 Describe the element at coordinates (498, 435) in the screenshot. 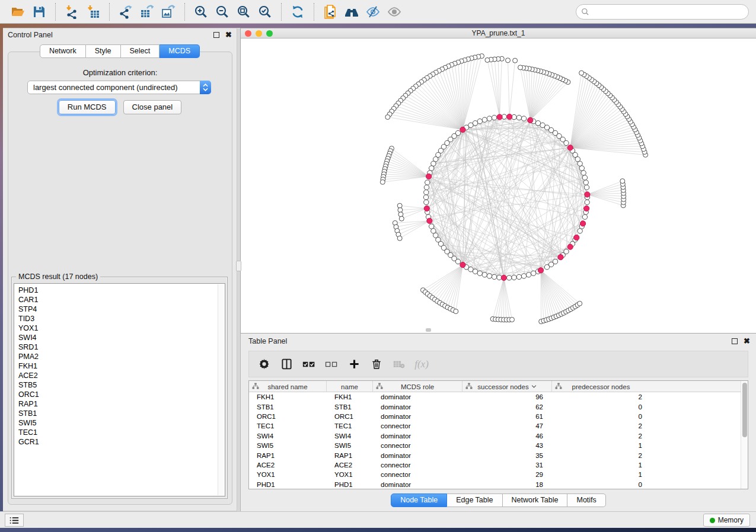

I see `node-table: shared name name MCDS role successor nod…` at that location.